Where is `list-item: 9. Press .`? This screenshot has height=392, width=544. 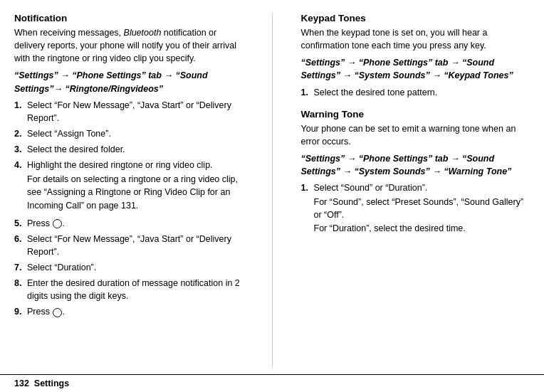
list-item: 9. Press . is located at coordinates (129, 312).